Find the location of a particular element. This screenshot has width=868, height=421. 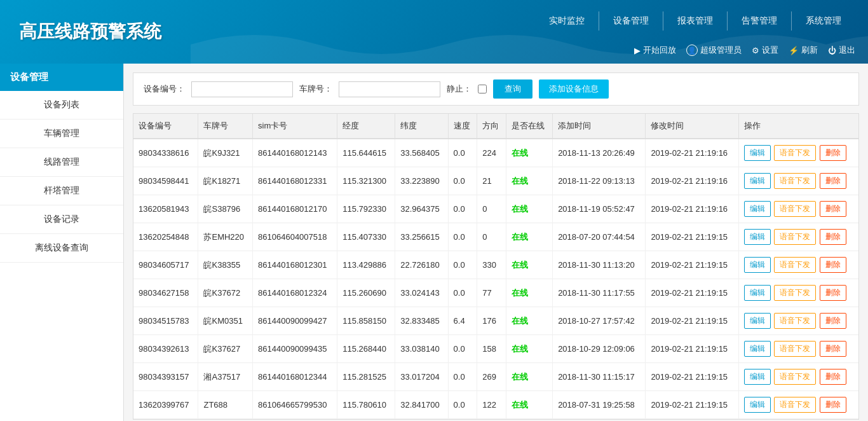

cell-add-time: 2018-07-31 19:25:58 is located at coordinates (599, 405).